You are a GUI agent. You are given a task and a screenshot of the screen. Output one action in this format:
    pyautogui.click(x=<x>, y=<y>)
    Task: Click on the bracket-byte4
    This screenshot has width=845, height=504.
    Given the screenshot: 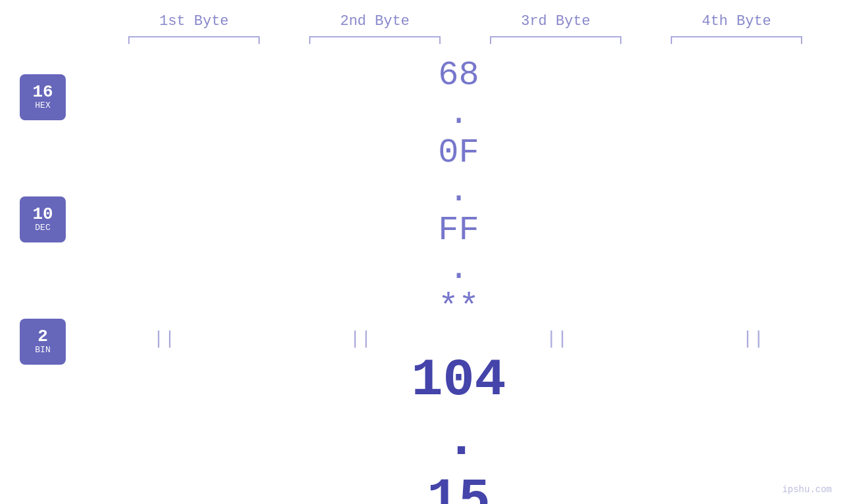 What is the action you would take?
    pyautogui.click(x=736, y=40)
    